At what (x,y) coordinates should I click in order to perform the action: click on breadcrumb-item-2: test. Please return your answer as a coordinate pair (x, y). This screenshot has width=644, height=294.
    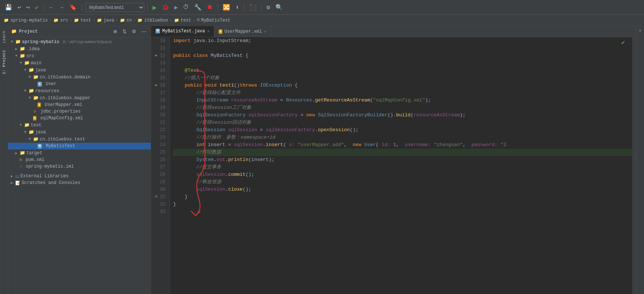
    Looking at the image, I should click on (86, 20).